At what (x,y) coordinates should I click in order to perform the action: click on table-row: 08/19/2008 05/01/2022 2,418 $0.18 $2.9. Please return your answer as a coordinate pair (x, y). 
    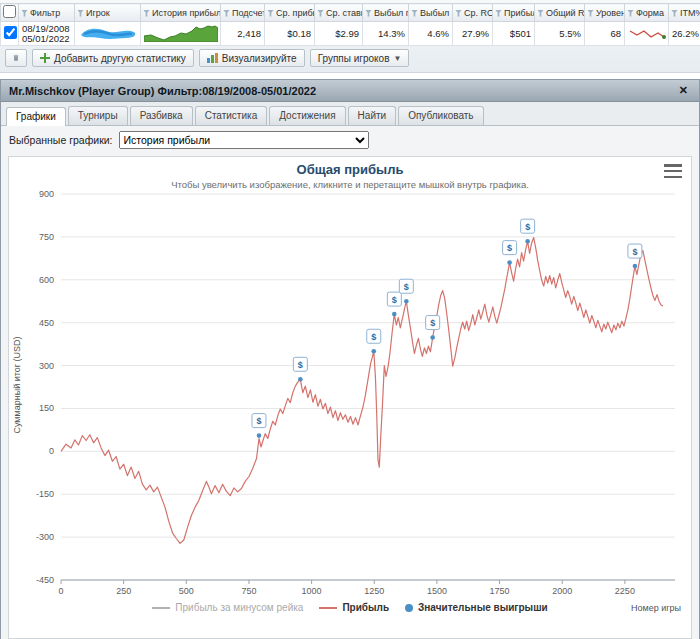
    Looking at the image, I should click on (350, 34).